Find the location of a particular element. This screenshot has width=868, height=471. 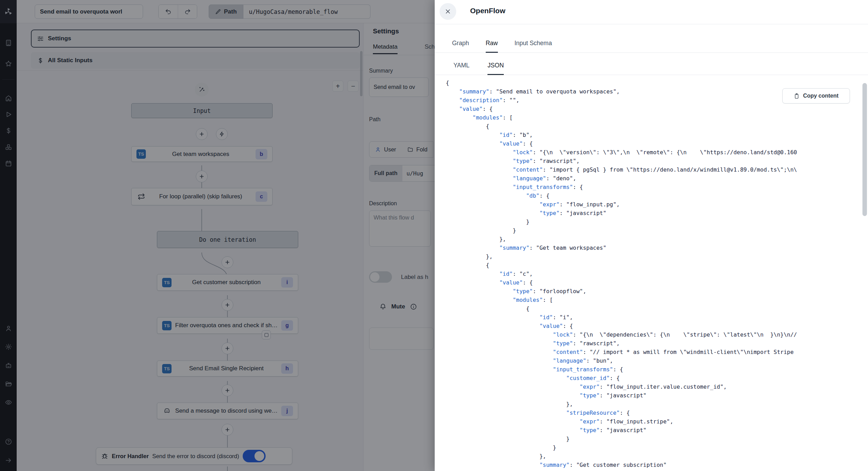

tab-json: JSON is located at coordinates (496, 68).